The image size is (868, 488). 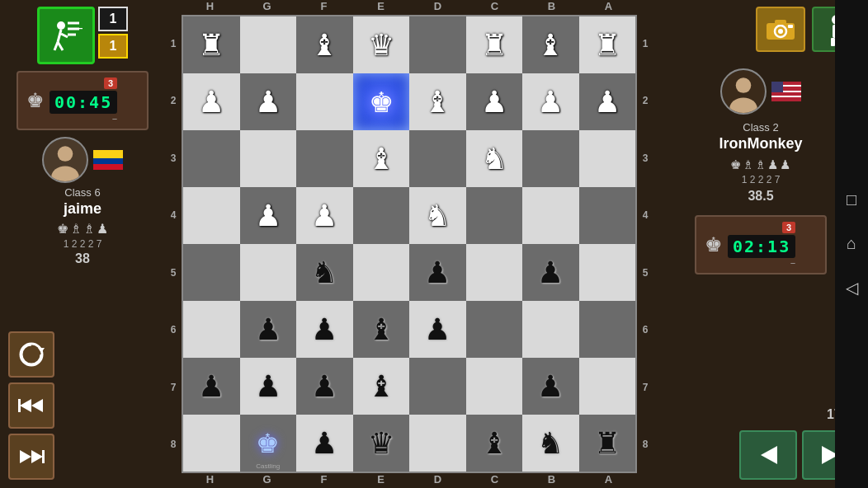 I want to click on fast-forward-button, so click(x=31, y=457).